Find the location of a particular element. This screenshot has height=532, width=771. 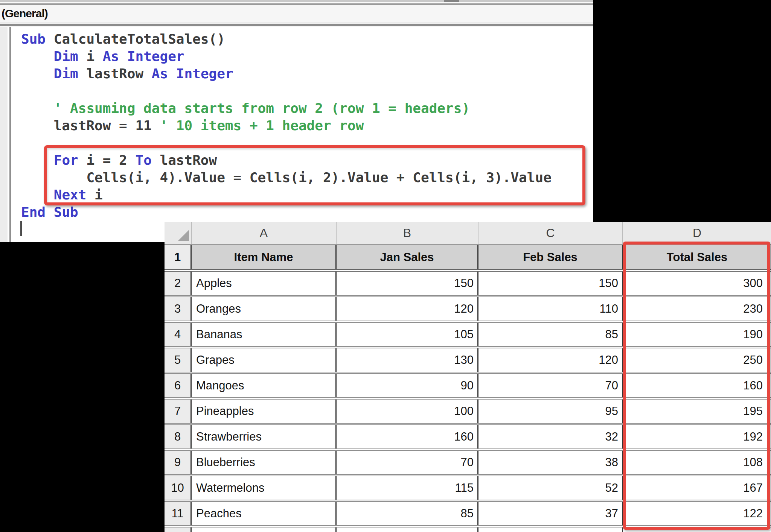

cell-feb-sales: 85 is located at coordinates (551, 334).